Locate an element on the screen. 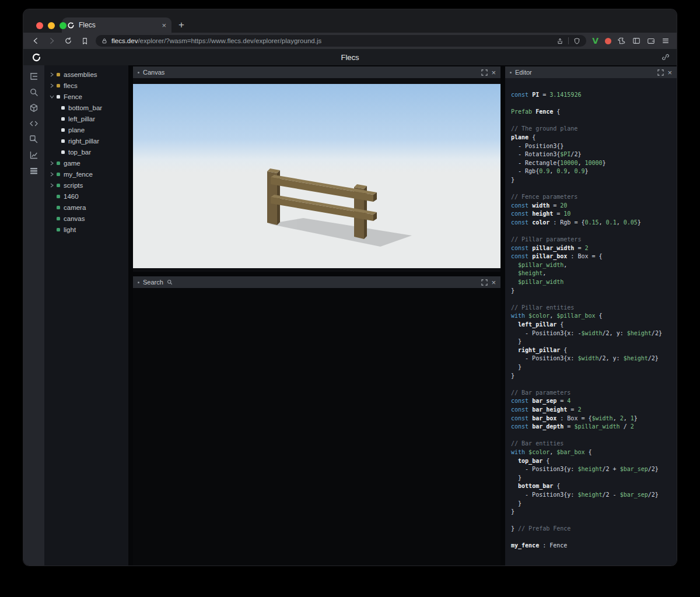 This screenshot has height=597, width=700. menu-icon is located at coordinates (666, 41).